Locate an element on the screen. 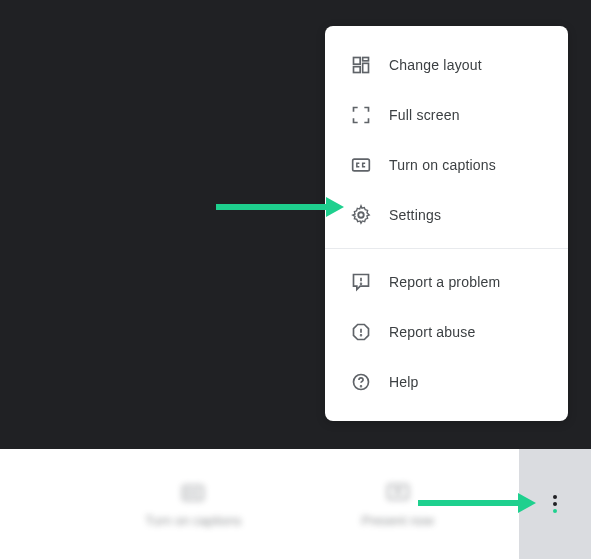  menu-label: Report a problem is located at coordinates (444, 282).